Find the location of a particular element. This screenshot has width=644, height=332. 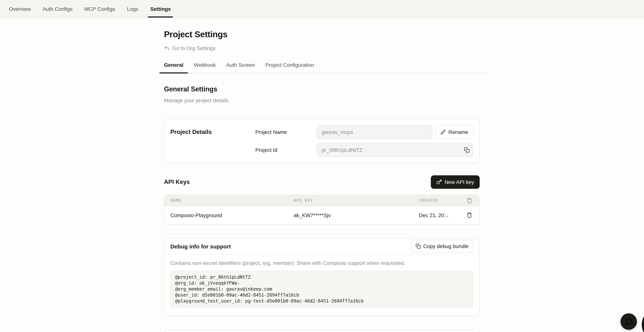

copy-debug-bundle-label: Copy debug bundle is located at coordinates (446, 246).